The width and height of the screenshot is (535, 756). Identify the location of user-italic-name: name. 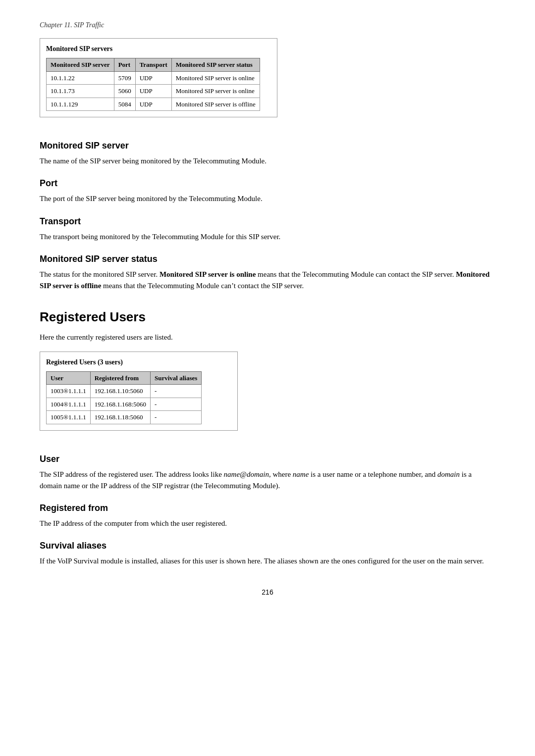
(301, 474).